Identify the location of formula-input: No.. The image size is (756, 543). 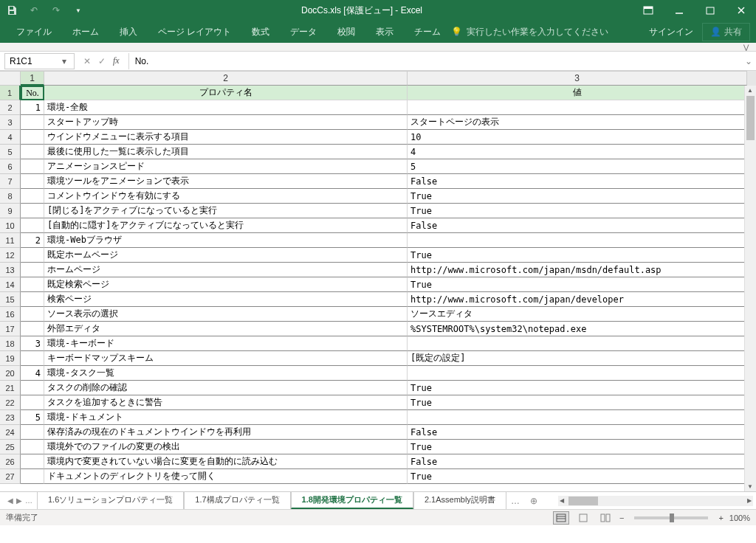
(435, 61).